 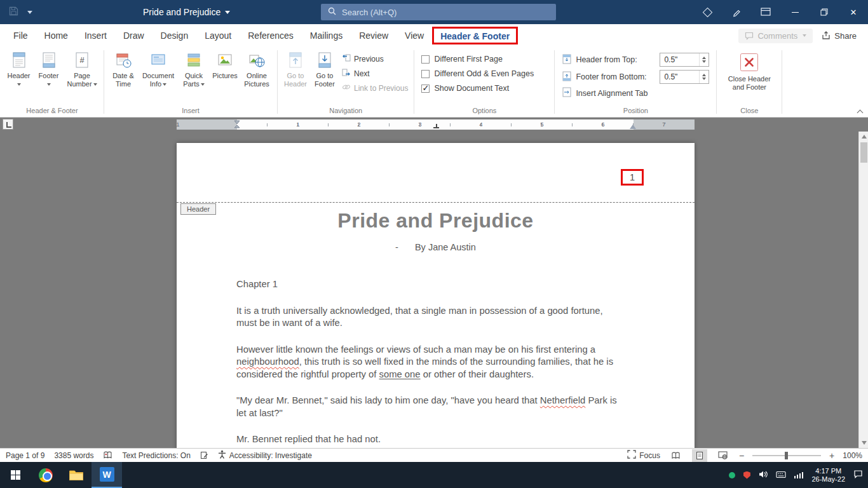 I want to click on close-header-footer-button: Close Header and Footer, so click(x=749, y=70).